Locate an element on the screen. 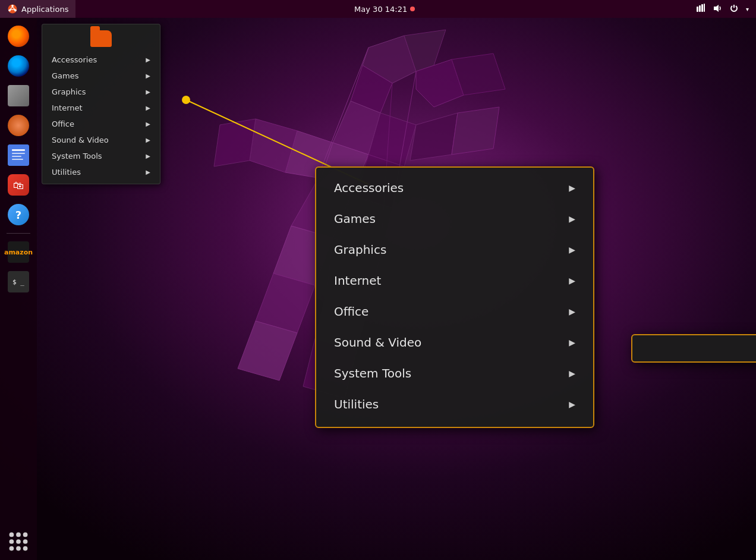 The image size is (756, 560). large-menu-arrow-accessories: ▶ is located at coordinates (572, 188).